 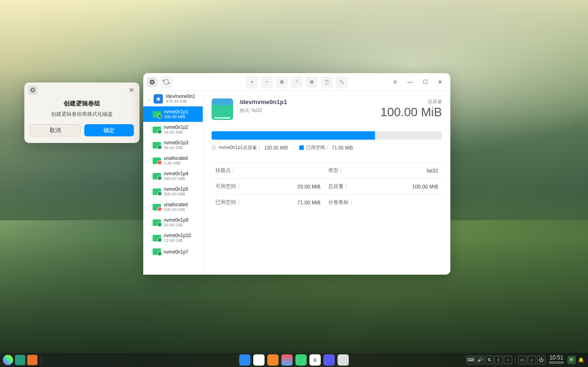 What do you see at coordinates (532, 360) in the screenshot?
I see `tray-search-icon: ⌕` at bounding box center [532, 360].